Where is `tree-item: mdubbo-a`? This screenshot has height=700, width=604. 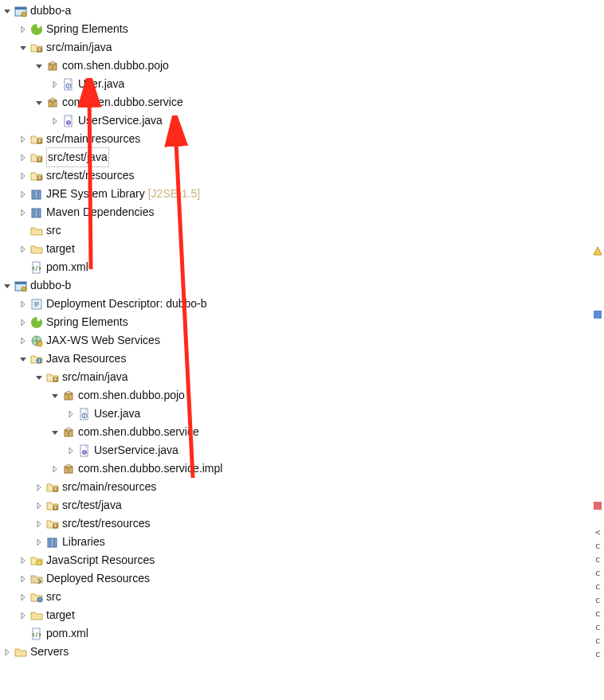
tree-item: mdubbo-a is located at coordinates (296, 11).